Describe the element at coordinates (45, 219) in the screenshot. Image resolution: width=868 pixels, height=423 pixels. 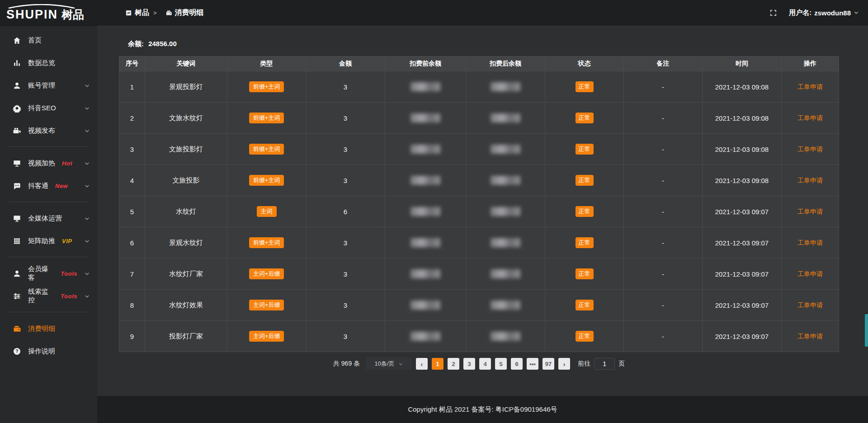
I see `sidebar-item-label: 全媒体运营` at that location.